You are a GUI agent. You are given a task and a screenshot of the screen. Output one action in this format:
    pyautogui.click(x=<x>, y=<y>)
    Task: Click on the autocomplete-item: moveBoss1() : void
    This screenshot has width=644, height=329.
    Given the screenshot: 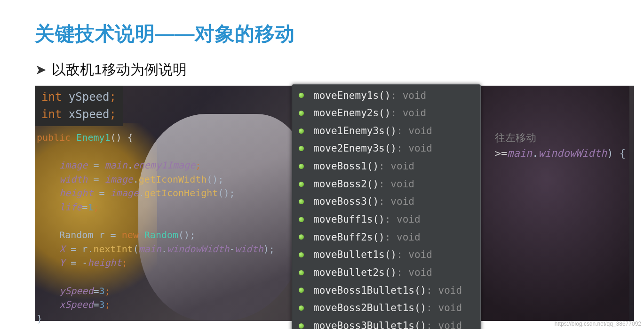 What is the action you would take?
    pyautogui.click(x=386, y=167)
    